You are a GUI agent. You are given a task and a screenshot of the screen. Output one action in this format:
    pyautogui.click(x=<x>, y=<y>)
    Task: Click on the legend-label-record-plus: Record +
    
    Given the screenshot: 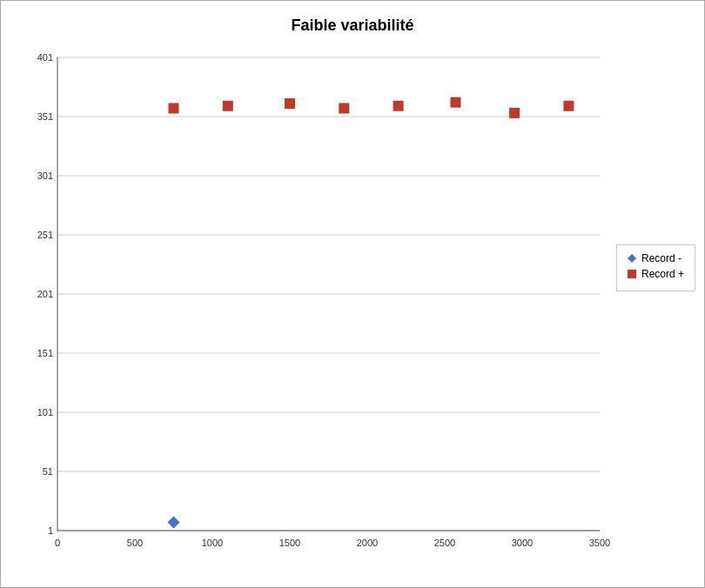 What is the action you would take?
    pyautogui.click(x=663, y=274)
    